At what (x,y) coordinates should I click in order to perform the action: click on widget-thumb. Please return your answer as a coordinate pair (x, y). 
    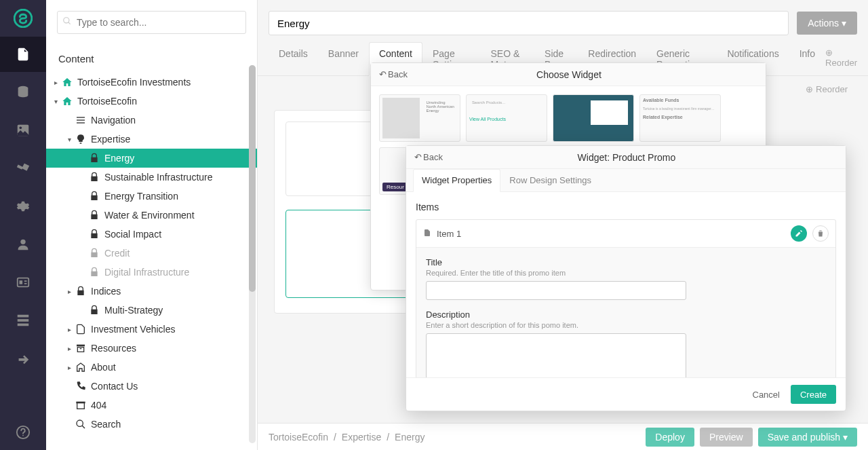
    Looking at the image, I should click on (593, 118).